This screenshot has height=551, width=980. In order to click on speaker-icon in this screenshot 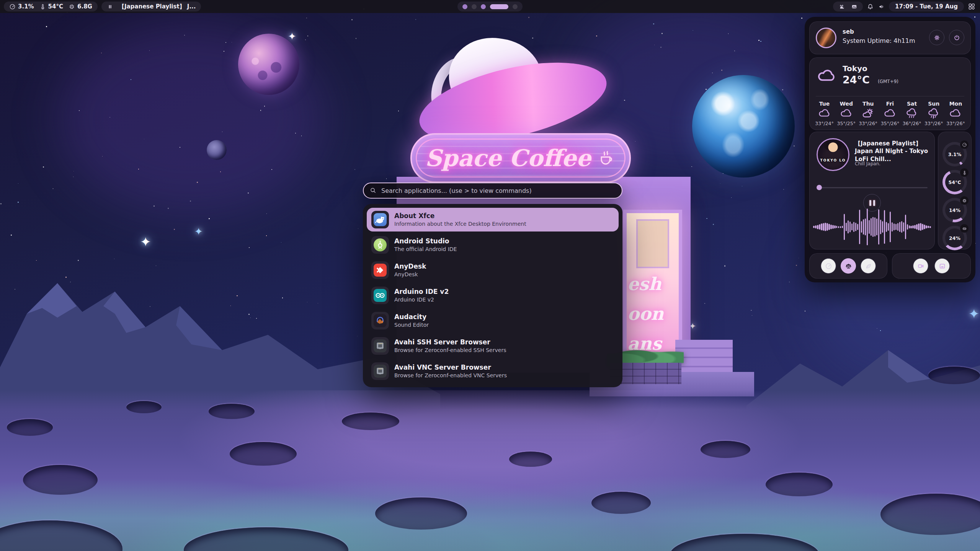, I will do `click(881, 7)`.